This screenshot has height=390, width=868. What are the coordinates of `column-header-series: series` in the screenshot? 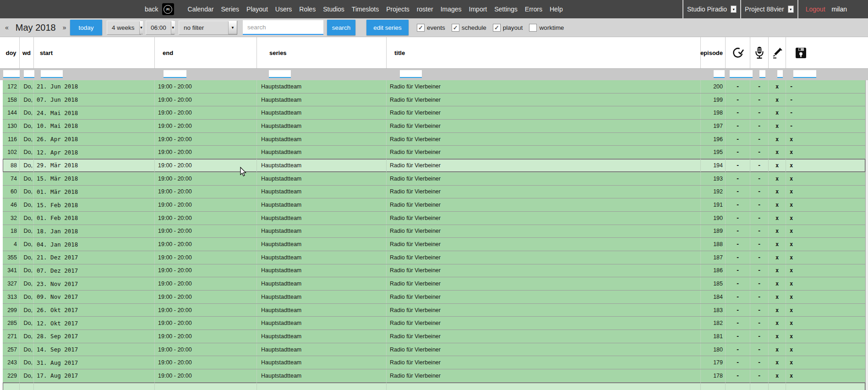 It's located at (322, 53).